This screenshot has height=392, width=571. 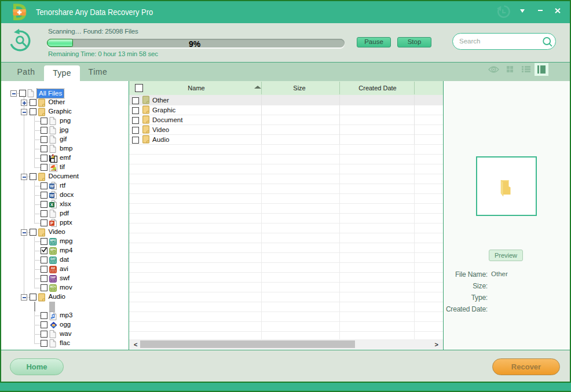 What do you see at coordinates (53, 287) in the screenshot?
I see `svg-text: MOV` at bounding box center [53, 287].